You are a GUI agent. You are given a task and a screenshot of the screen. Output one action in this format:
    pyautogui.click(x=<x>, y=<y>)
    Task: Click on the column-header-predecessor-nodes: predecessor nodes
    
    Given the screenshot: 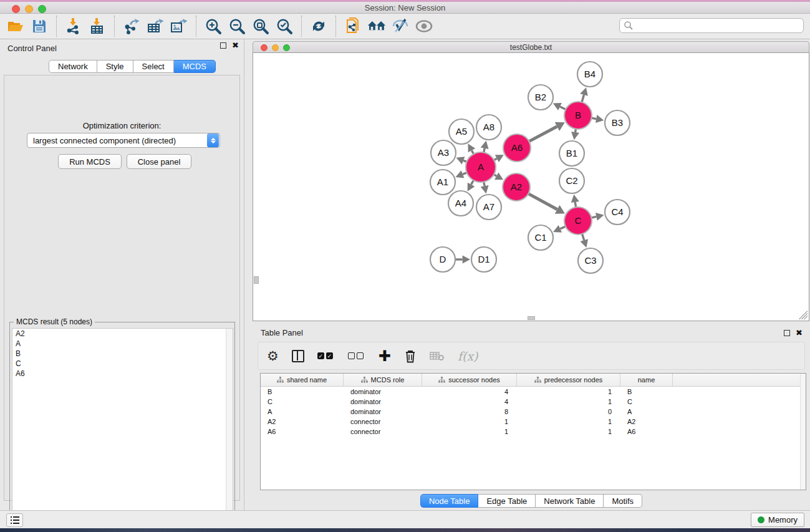 What is the action you would take?
    pyautogui.click(x=569, y=380)
    